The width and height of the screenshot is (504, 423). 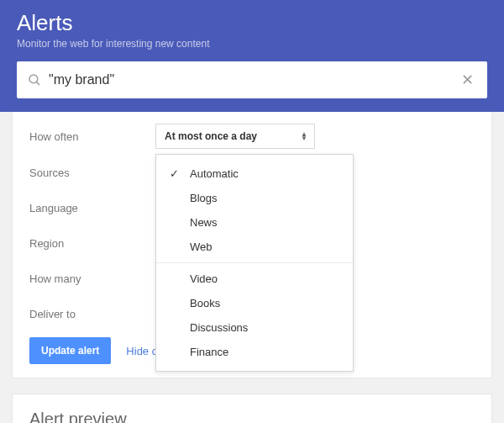 What do you see at coordinates (175, 173) in the screenshot?
I see `check-icon: ✓` at bounding box center [175, 173].